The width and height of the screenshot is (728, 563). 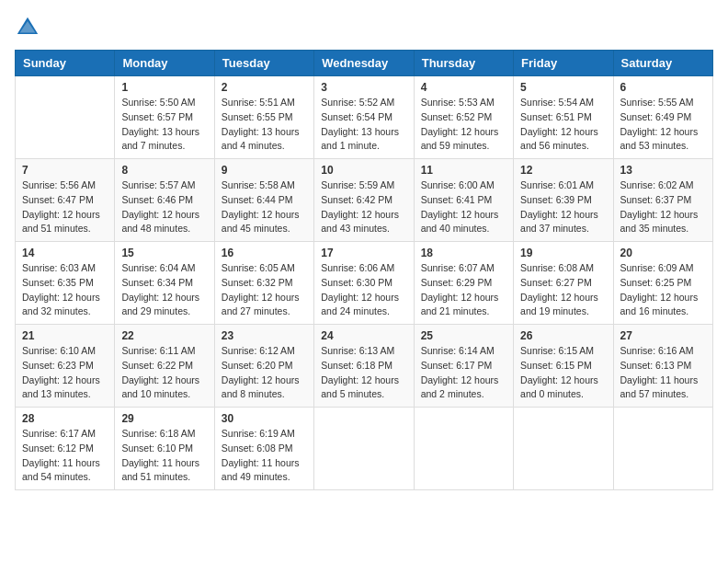 I want to click on calendar-cell: 10Sunrise: 5:59 AMSunset: 6:42 PMDayligh…, so click(x=364, y=201).